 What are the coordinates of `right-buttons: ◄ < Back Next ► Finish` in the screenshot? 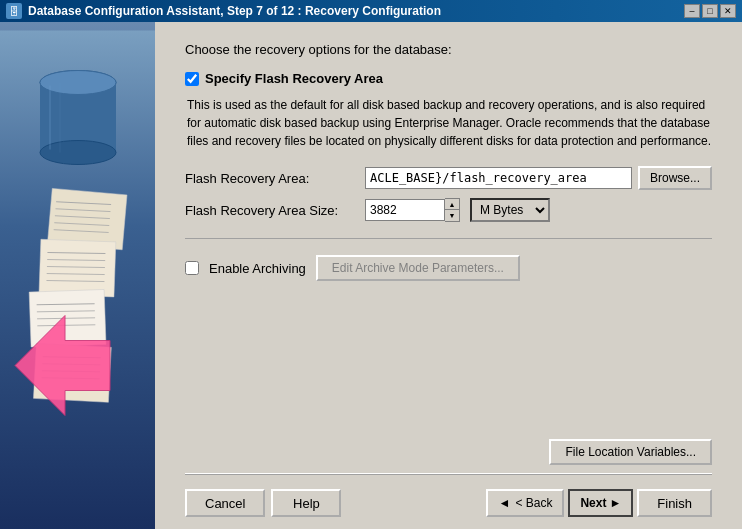 It's located at (599, 503).